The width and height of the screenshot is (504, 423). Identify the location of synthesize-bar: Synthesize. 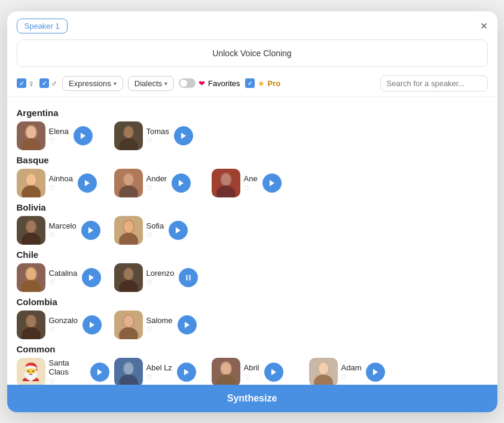
(252, 398).